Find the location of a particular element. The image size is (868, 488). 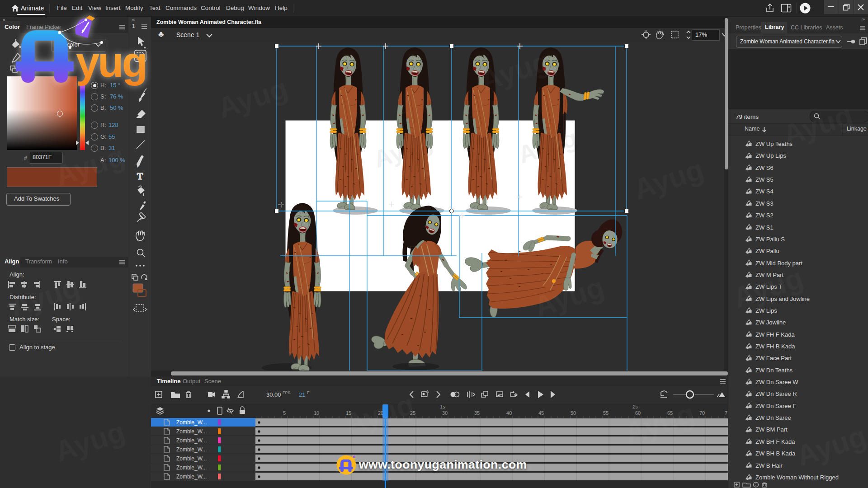

svg-text: ZW Lips T is located at coordinates (769, 286).